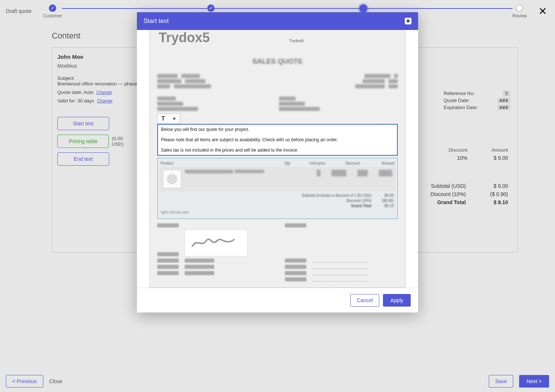 The width and height of the screenshot is (555, 392). I want to click on doc-title: SALES QUOTE, so click(278, 61).